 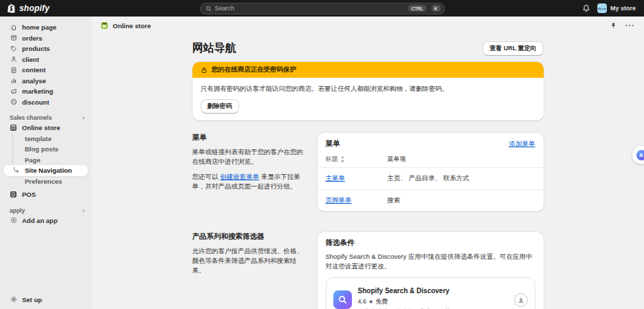 I want to click on filters-heading: 产品系列和搜索筛选器, so click(x=250, y=237).